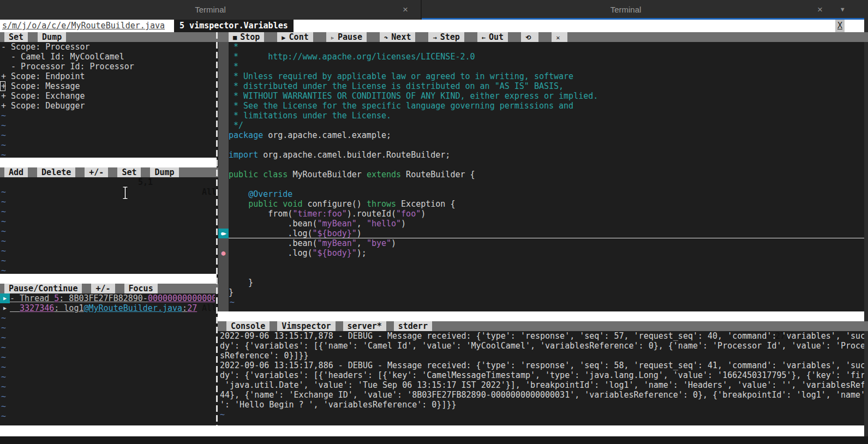 The image size is (868, 444). What do you see at coordinates (338, 405) in the screenshot?
I see `console-log-line: ': 'Hello Begin ? ', 'variablesReference…` at bounding box center [338, 405].